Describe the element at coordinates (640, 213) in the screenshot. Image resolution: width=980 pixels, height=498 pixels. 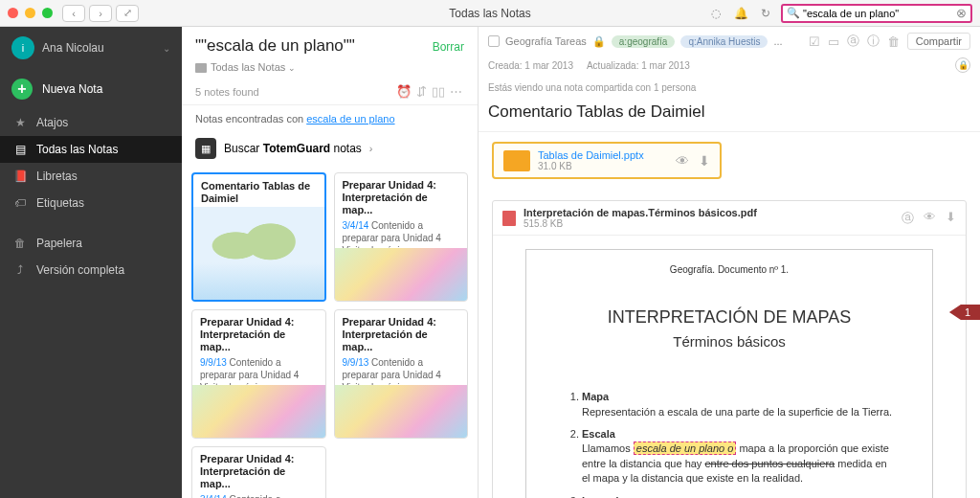
I see `pdf-name: Interpretación de mapas.Términos básicos…` at that location.